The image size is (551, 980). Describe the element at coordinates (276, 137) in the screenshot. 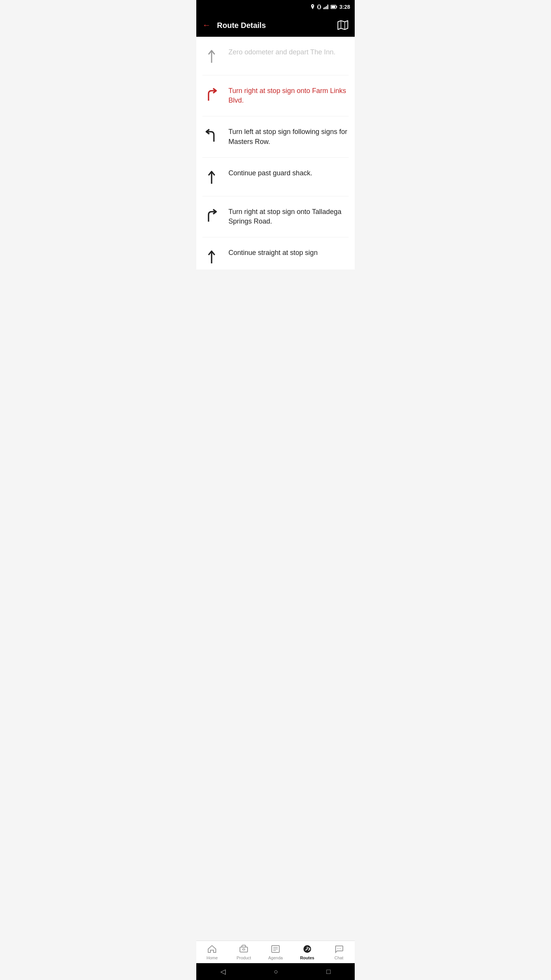

I see `route-item-3: Turn left at stop sign following signs f…` at that location.